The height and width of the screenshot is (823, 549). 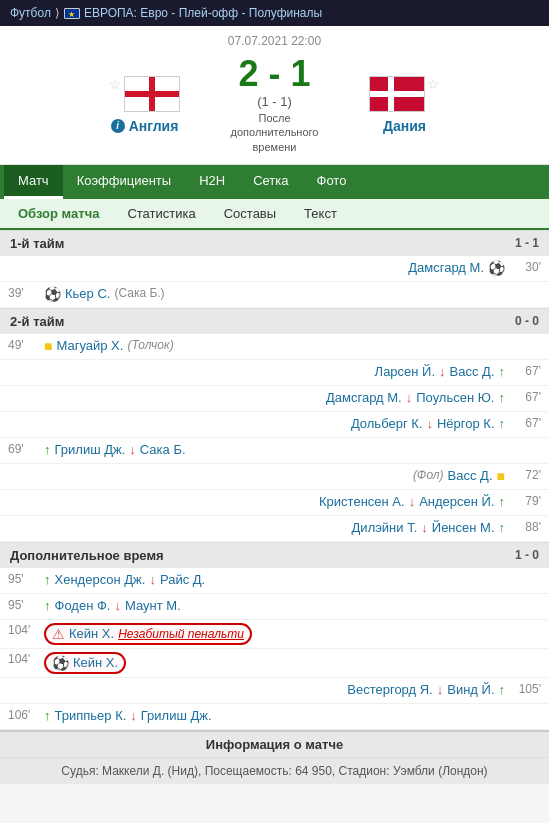 What do you see at coordinates (83, 606) in the screenshot?
I see `event-player: Фоден Ф.` at bounding box center [83, 606].